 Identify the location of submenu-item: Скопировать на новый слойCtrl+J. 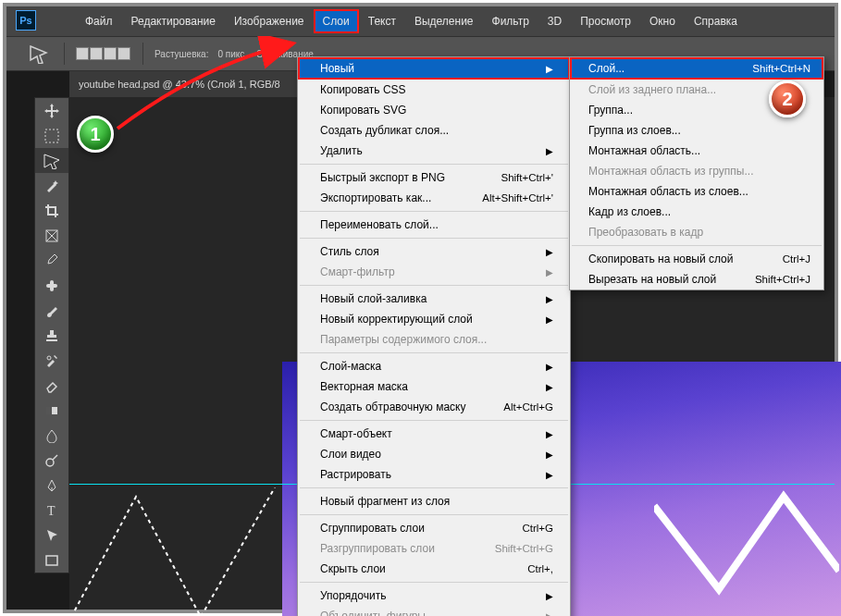
(697, 259).